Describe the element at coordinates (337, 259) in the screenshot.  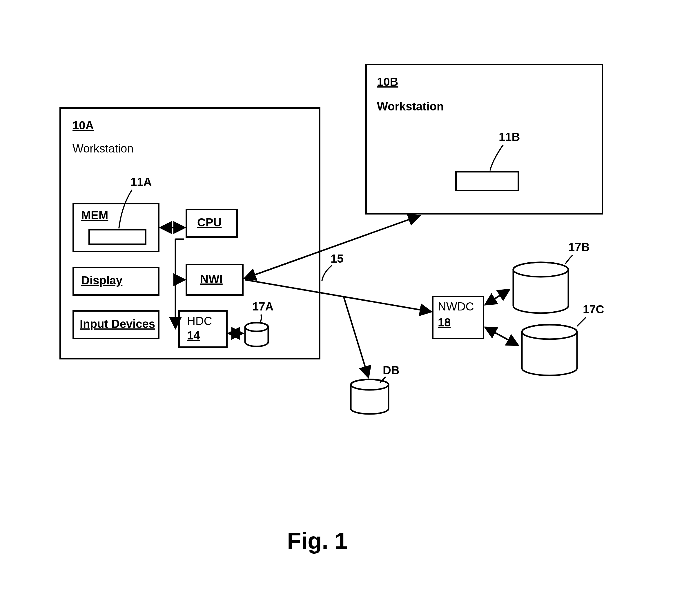
I see `network-ref-15: 15` at that location.